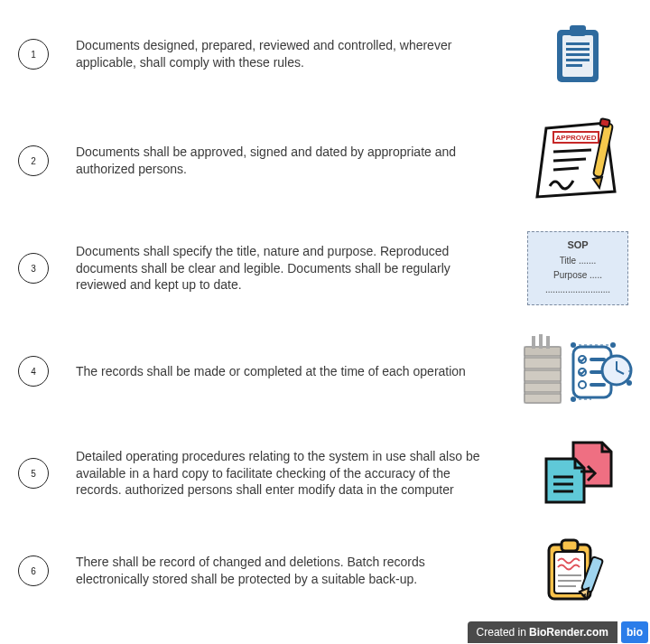 This screenshot has height=644, width=650. I want to click on rule-icon-instrument-checklist, so click(578, 371).